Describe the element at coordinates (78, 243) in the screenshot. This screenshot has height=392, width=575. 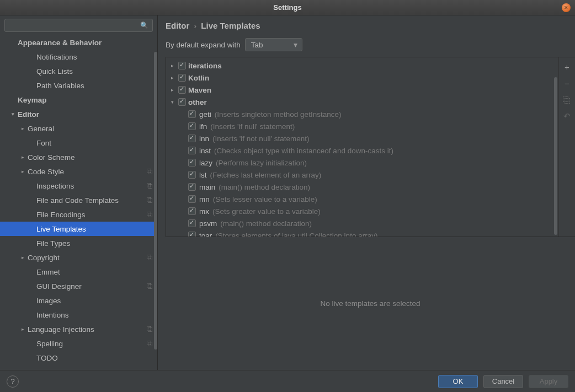
I see `sidebar-item-file-types: File Types` at that location.